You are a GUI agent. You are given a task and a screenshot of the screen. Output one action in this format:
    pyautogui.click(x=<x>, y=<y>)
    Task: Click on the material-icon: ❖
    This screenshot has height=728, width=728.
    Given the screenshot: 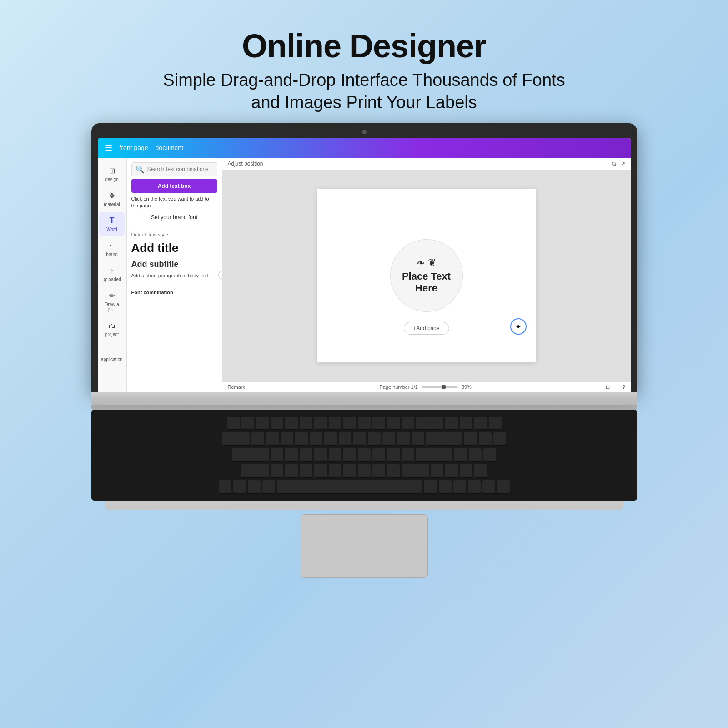 What is the action you would take?
    pyautogui.click(x=112, y=196)
    